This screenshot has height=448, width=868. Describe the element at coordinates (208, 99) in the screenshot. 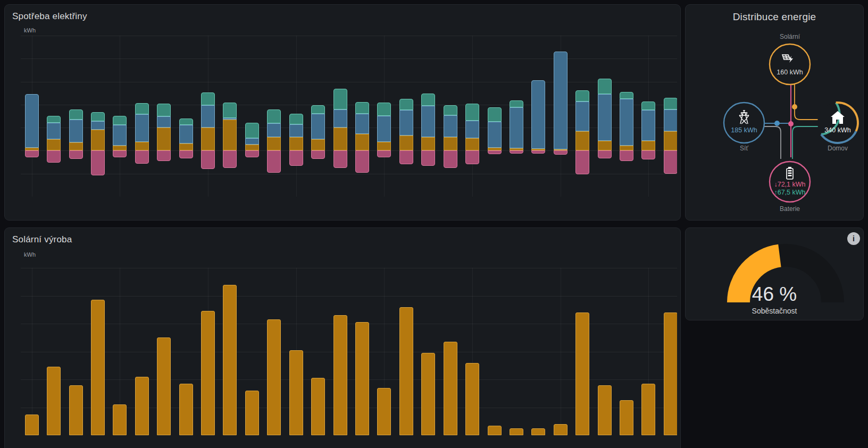

I see `consumption-bar-teal-day9` at that location.